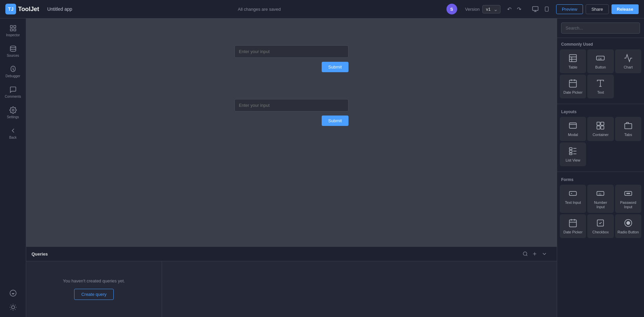  What do you see at coordinates (600, 129) in the screenshot?
I see `component-container: Container` at bounding box center [600, 129].